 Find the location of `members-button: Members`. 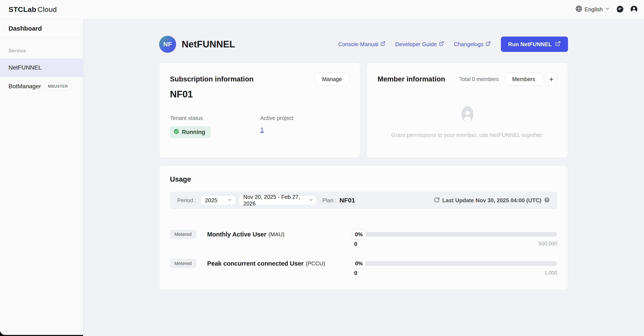

members-button: Members is located at coordinates (524, 79).